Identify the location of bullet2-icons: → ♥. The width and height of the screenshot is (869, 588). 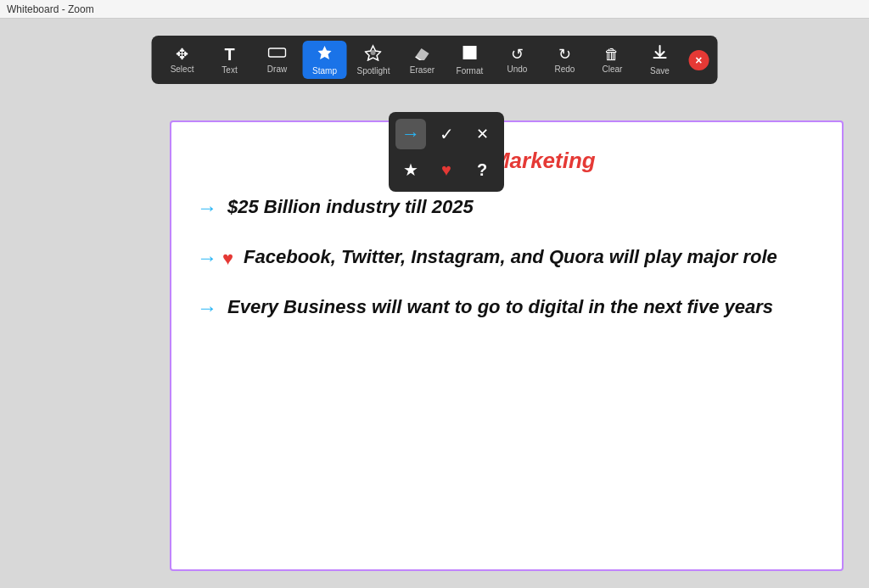
(216, 257).